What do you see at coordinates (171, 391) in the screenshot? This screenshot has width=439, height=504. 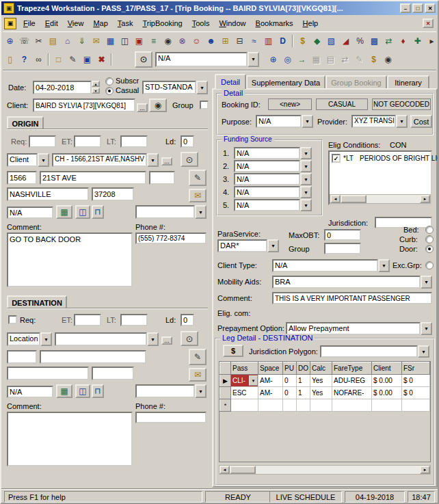 I see `destination-site-combo` at bounding box center [171, 391].